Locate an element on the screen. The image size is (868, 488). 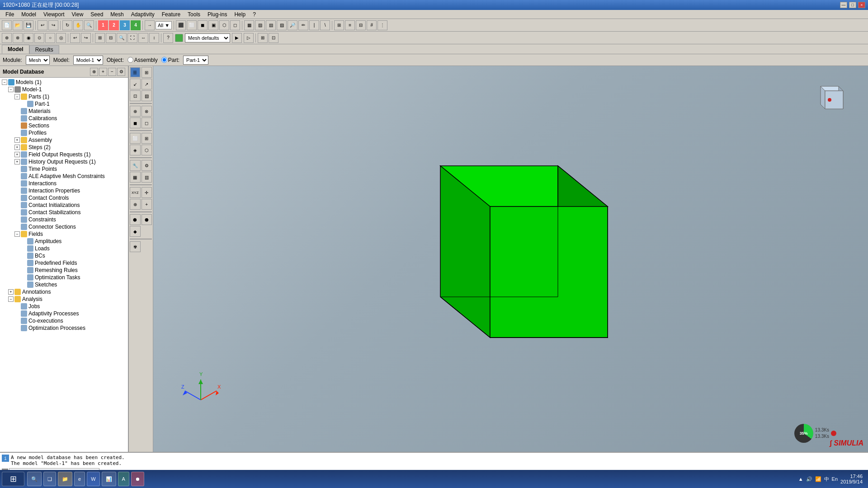
pan-button: ✋ is located at coordinates (78, 25).